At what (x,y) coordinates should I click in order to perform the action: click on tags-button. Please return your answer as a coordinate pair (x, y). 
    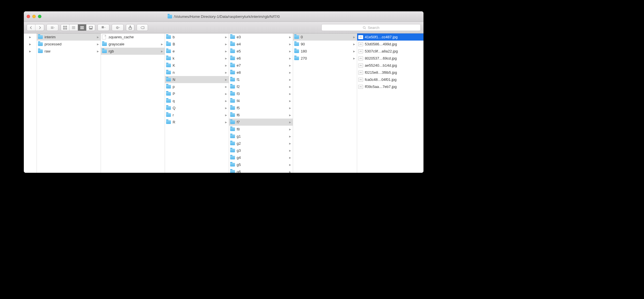
    Looking at the image, I should click on (142, 28).